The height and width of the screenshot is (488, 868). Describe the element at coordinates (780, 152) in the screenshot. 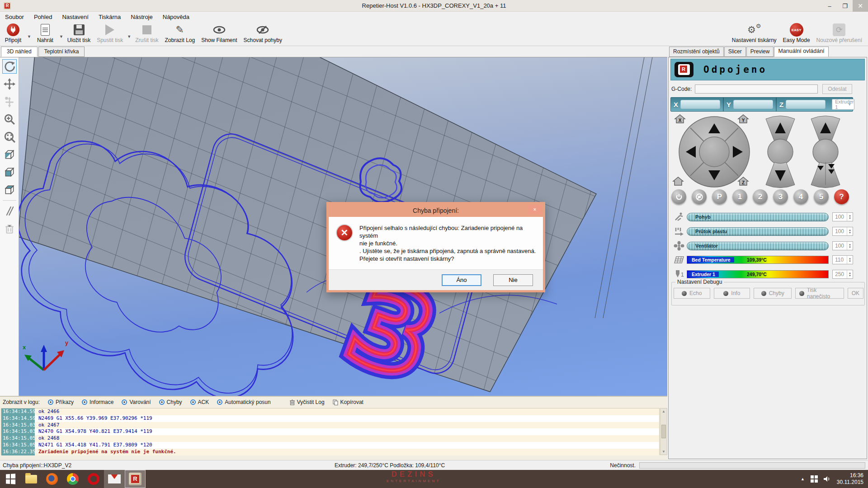

I see `z-jog-control` at that location.